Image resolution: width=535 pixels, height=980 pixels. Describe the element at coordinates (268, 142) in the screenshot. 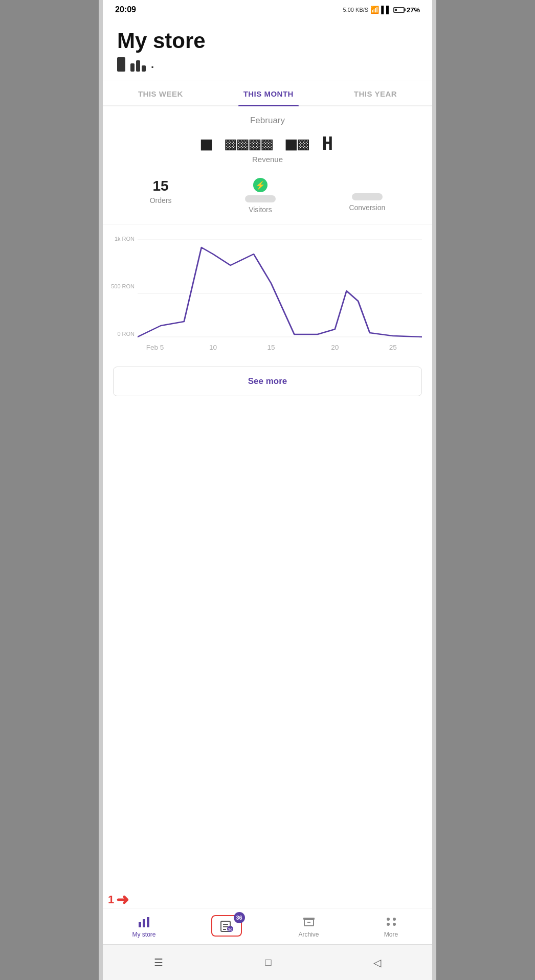

I see `revenue-value: ■ ▩▩▩▩ ■▩ H` at that location.